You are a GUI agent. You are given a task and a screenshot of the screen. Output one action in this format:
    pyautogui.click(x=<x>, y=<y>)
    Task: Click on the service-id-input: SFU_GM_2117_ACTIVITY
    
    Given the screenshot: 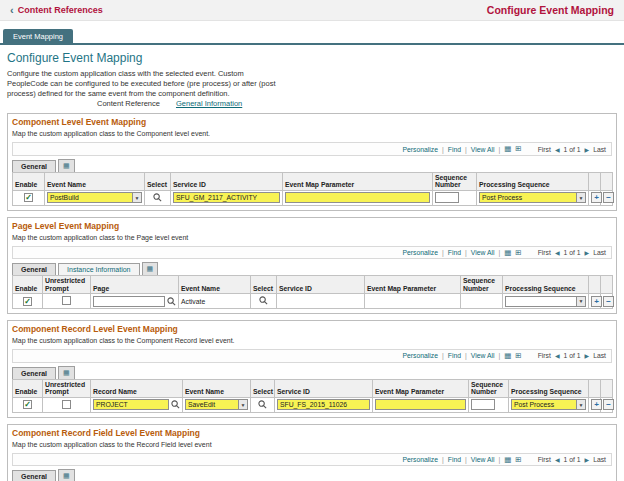 What is the action you would take?
    pyautogui.click(x=226, y=198)
    